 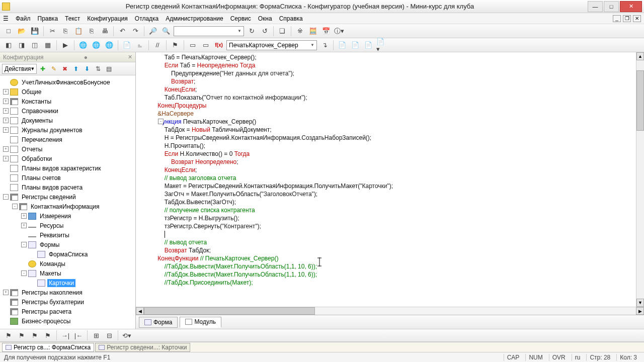 I want to click on tree-node: +Обработки, so click(x=67, y=159).